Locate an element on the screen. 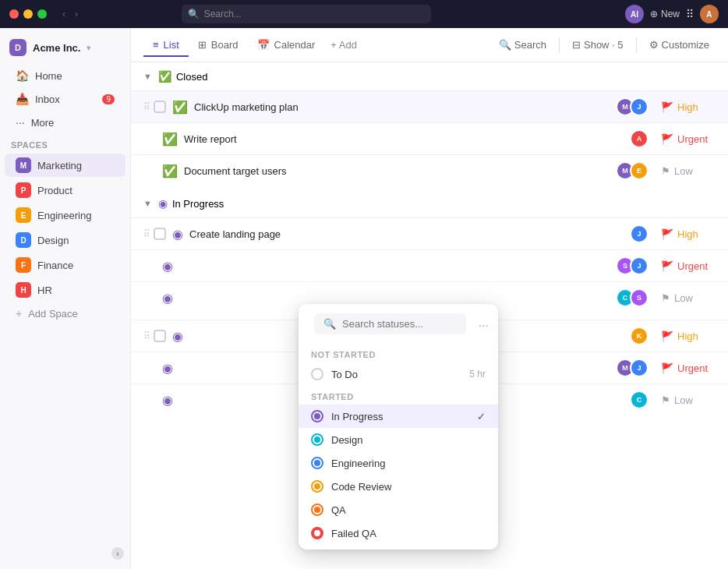 This screenshot has height=569, width=728. marketing-label: Marketing is located at coordinates (59, 165).